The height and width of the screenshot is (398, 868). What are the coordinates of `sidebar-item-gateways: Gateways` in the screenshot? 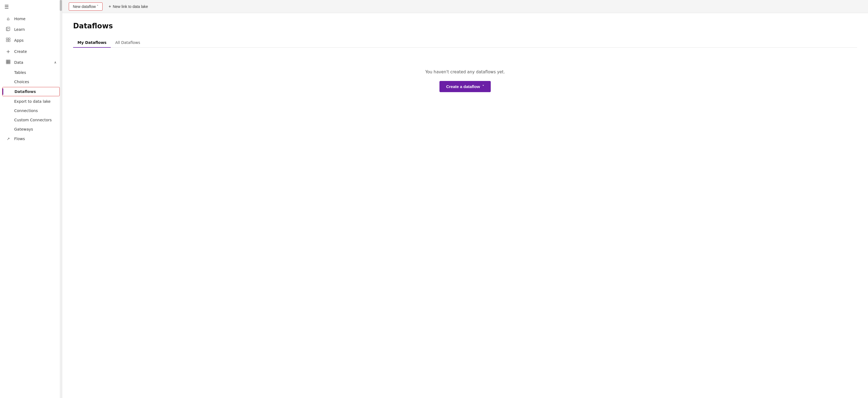 It's located at (31, 129).